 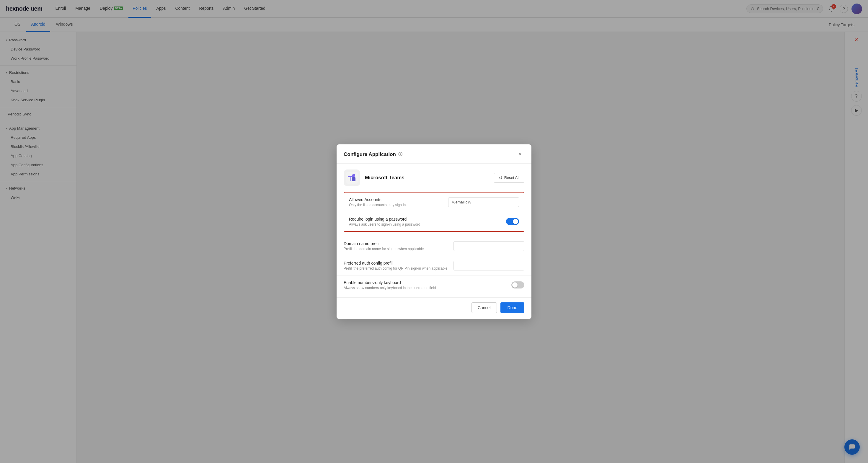 What do you see at coordinates (390, 288) in the screenshot?
I see `numbers-keyboard-desc: Always show numbers only keyboard in the…` at bounding box center [390, 288].